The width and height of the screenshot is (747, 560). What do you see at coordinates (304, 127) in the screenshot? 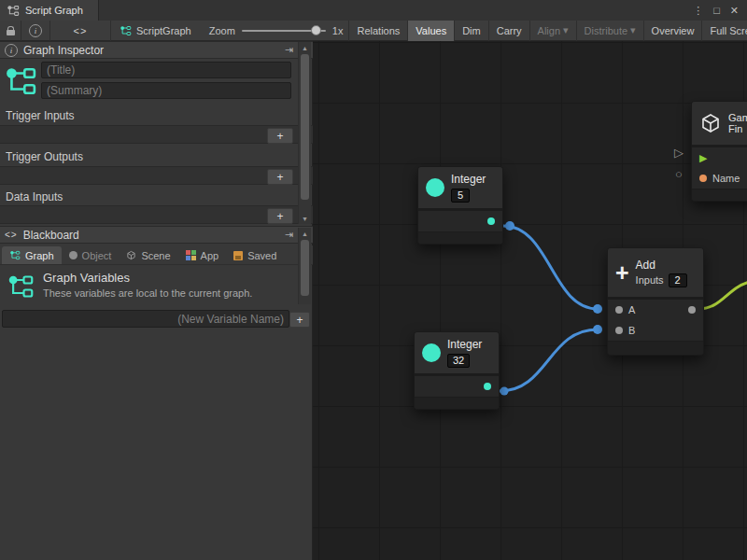
I see `inspector-scrollbar-thumb` at bounding box center [304, 127].